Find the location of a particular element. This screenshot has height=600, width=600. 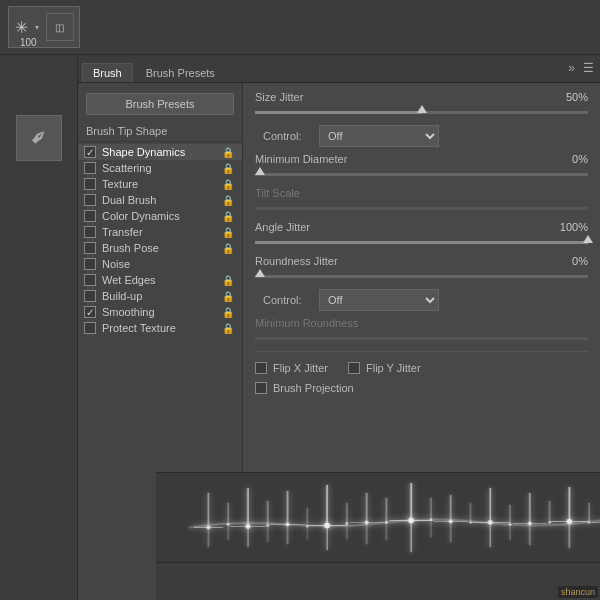

label-protect-texture: Protect Texture is located at coordinates (162, 328).